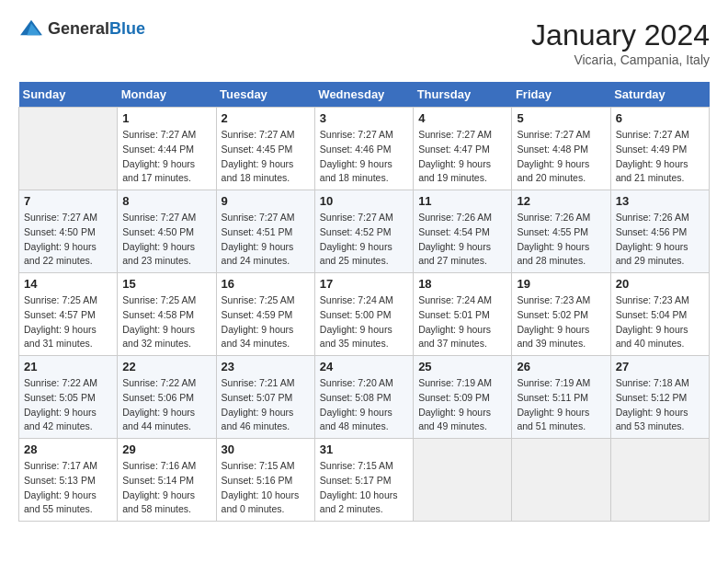 The height and width of the screenshot is (563, 728). What do you see at coordinates (364, 397) in the screenshot?
I see `calendar-cell: 24Sunrise: 7:20 AMSunset: 5:08 PMDayligh…` at bounding box center [364, 397].